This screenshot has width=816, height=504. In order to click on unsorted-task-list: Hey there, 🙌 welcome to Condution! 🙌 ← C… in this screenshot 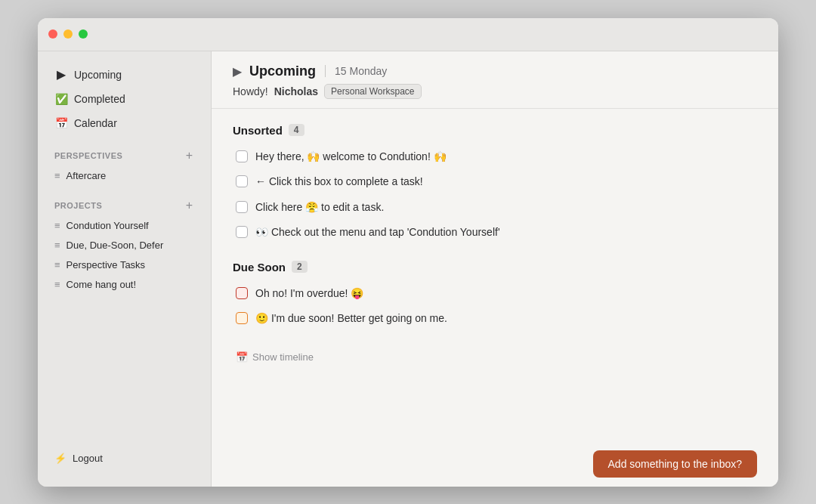, I will do `click(495, 195)`.